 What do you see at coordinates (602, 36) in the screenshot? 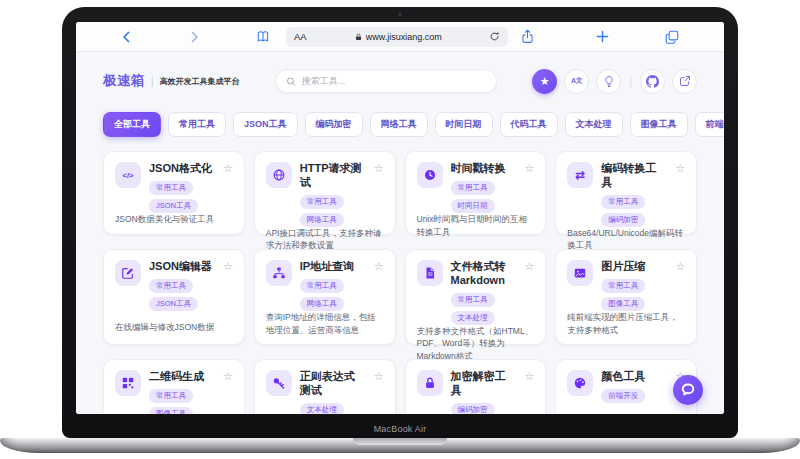
I see `new-tab-icon` at bounding box center [602, 36].